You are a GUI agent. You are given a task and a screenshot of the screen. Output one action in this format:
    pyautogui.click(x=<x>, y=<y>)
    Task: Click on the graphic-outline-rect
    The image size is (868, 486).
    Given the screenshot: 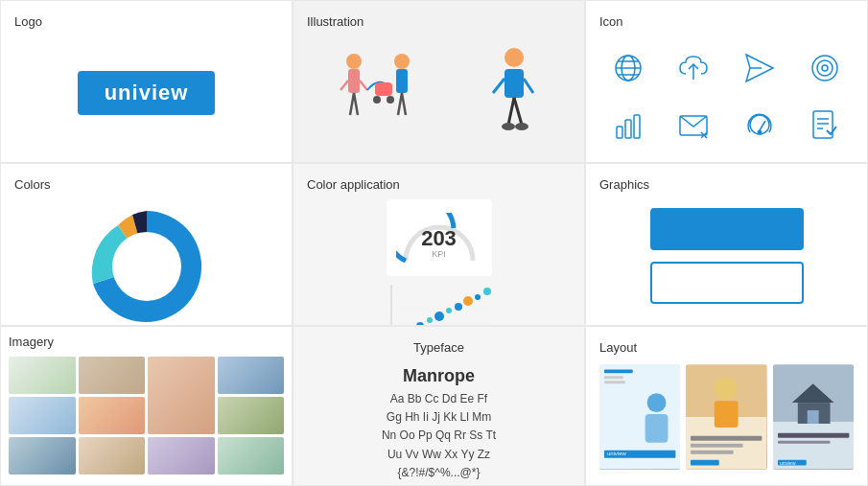 What is the action you would take?
    pyautogui.click(x=727, y=283)
    